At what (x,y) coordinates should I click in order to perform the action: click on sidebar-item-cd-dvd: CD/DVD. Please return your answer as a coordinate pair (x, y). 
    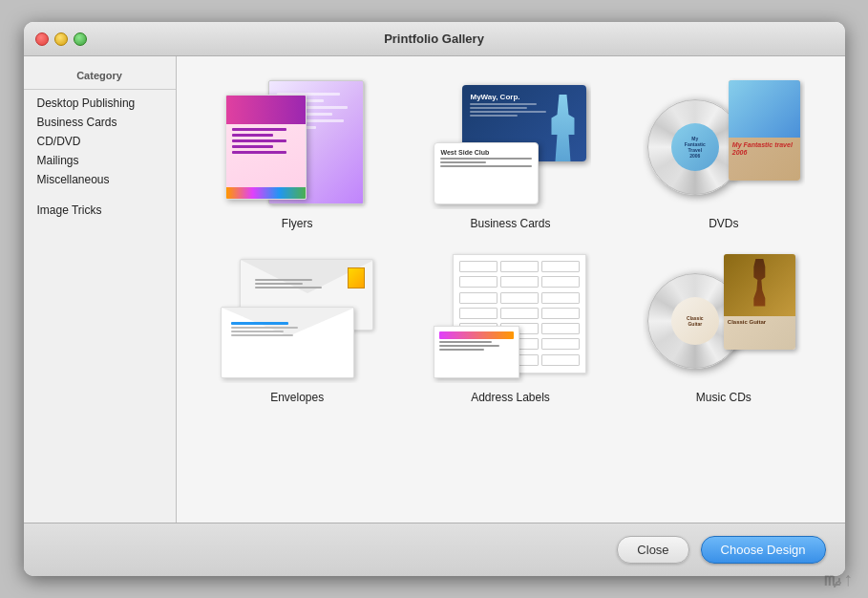
    Looking at the image, I should click on (99, 141).